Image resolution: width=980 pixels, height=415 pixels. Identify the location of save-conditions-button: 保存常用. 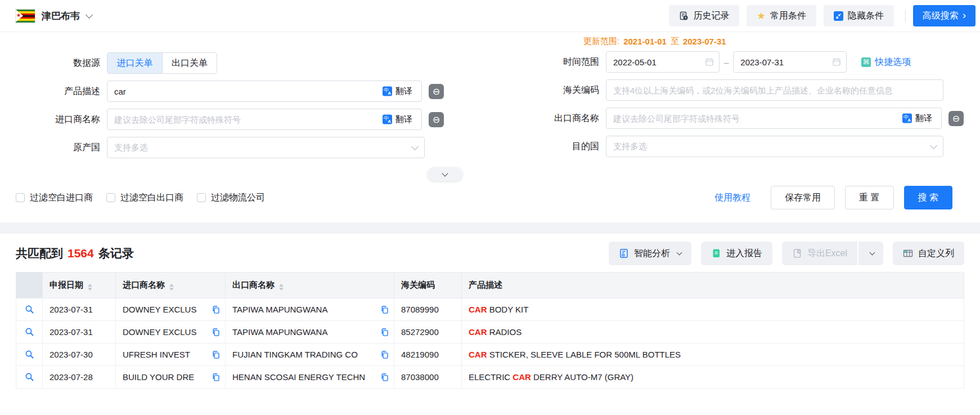
(803, 198).